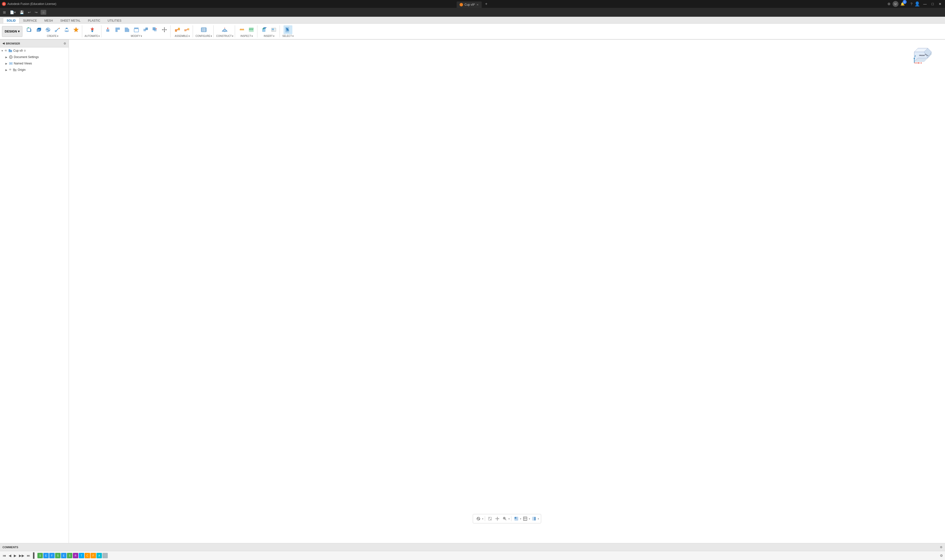  Describe the element at coordinates (146, 30) in the screenshot. I see `combine-button` at that location.